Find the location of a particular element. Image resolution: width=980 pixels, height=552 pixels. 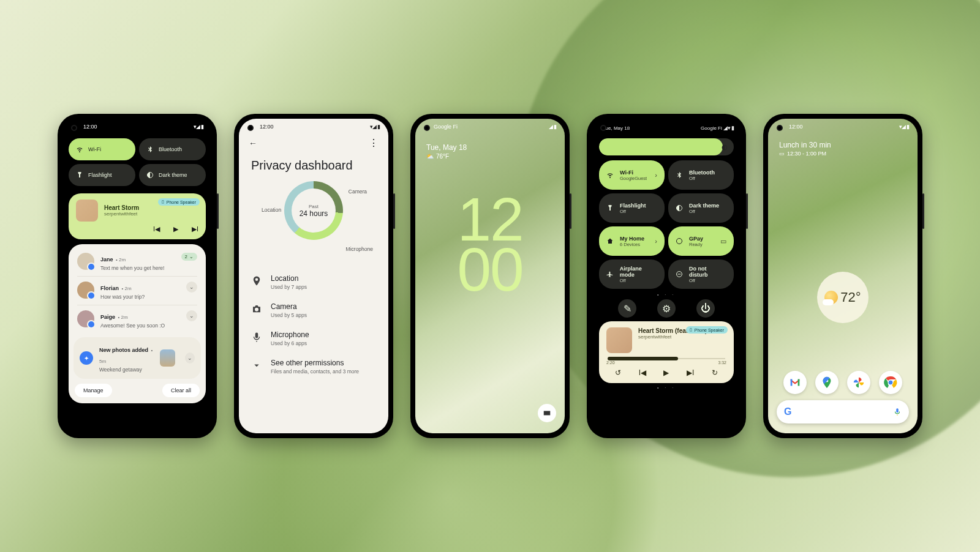

gpay-icon is located at coordinates (679, 241).